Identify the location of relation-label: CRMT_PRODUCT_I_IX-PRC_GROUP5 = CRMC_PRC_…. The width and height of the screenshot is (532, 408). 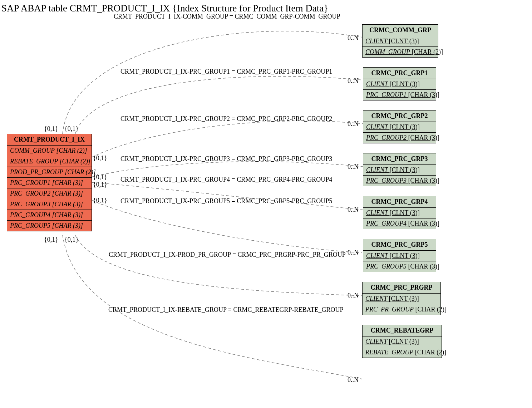
(226, 201).